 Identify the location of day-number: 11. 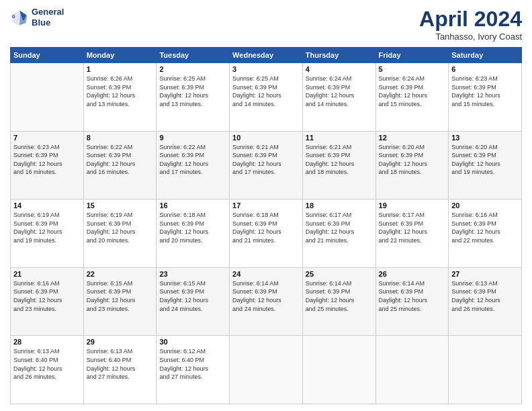
(339, 138).